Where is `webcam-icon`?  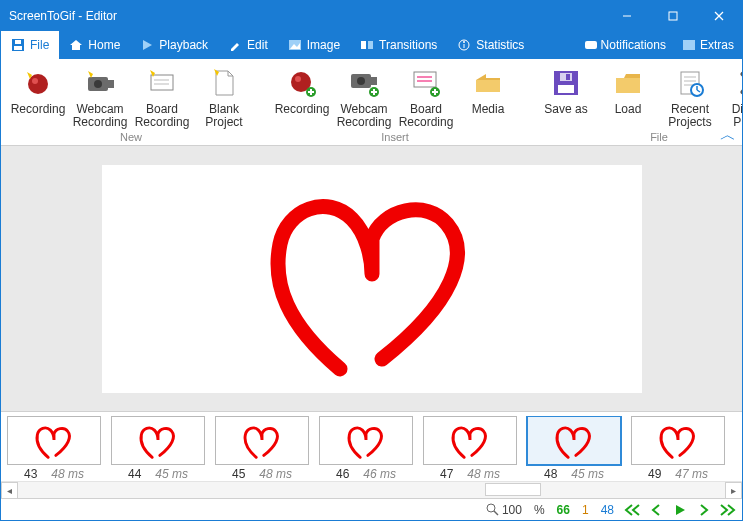
webcam-icon is located at coordinates (100, 83).